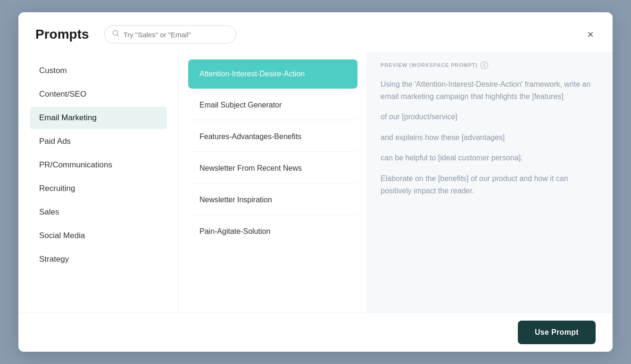 This screenshot has height=364, width=631. Describe the element at coordinates (490, 65) in the screenshot. I see `preview-label: PREVIEW (WORKSPACE PROMPT) i` at that location.